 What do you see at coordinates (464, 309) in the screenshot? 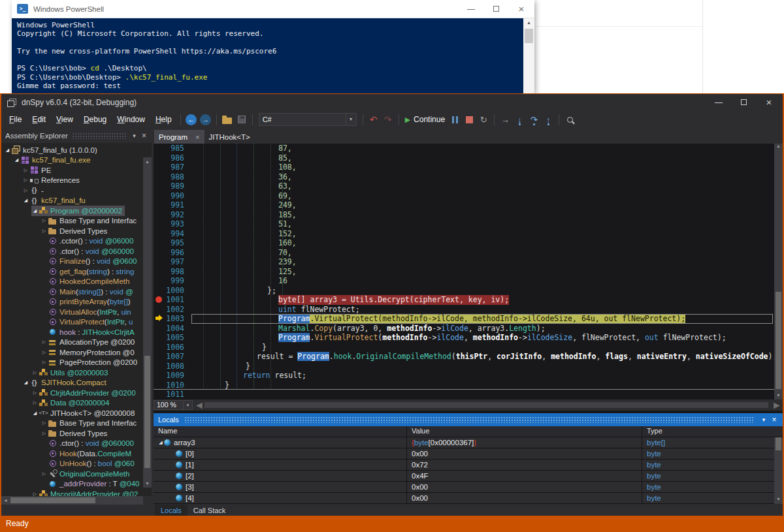
I see `code-line: 1002uint flNewProtect;` at bounding box center [464, 309].